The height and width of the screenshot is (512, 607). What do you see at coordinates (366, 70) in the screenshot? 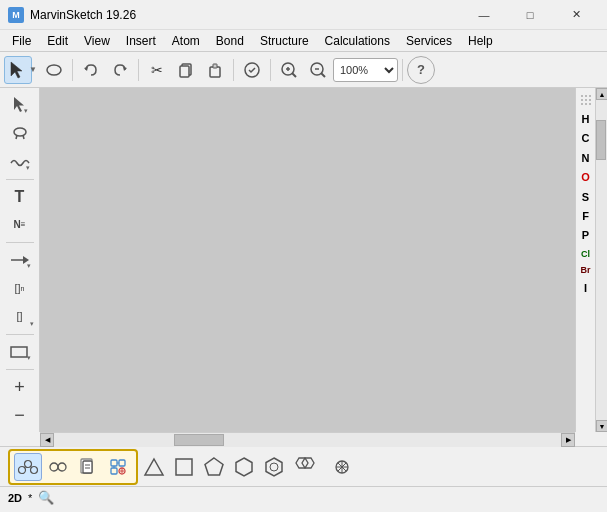
I see `zoom-selector: 50% 75% 100% 150% 200%` at bounding box center [366, 70].